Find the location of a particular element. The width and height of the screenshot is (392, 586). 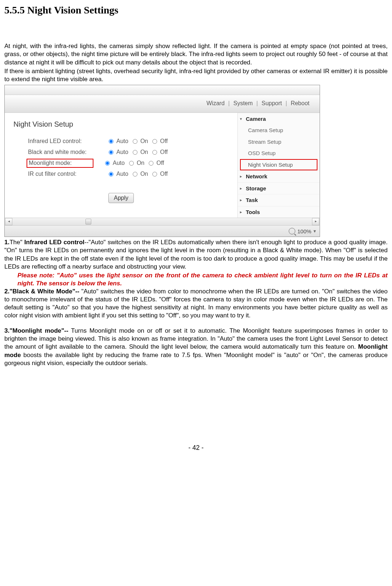

zoom-dropdown-icon: ▼ is located at coordinates (315, 231).